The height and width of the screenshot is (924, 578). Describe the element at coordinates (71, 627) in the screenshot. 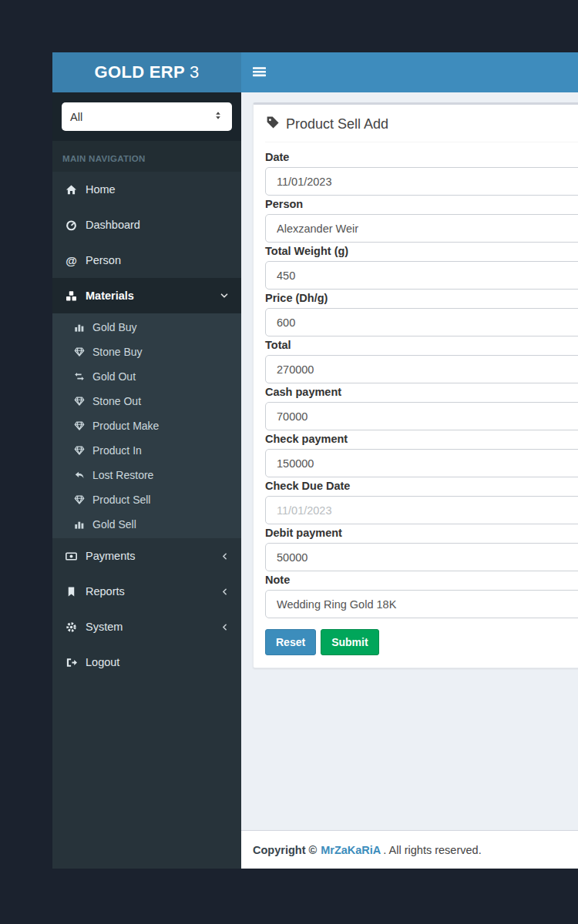

I see `gear-icon` at that location.